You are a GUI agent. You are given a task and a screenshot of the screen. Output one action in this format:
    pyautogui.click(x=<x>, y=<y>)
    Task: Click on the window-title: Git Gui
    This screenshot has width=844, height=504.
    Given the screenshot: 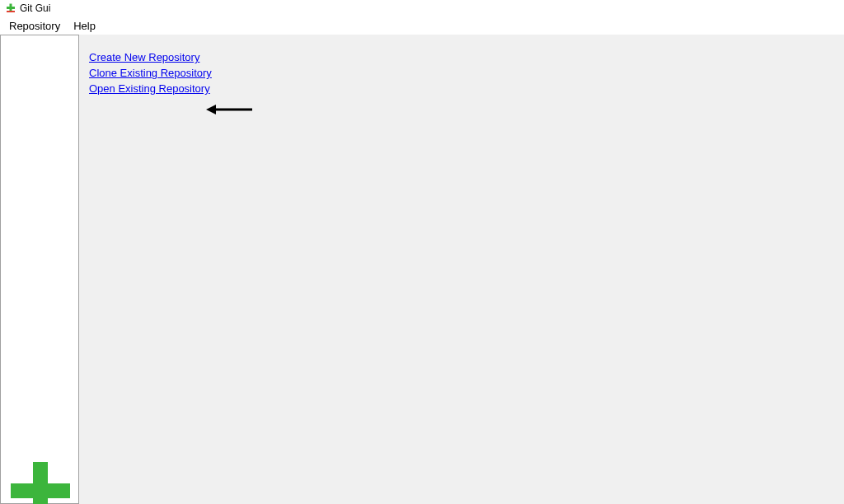 What is the action you would take?
    pyautogui.click(x=35, y=8)
    